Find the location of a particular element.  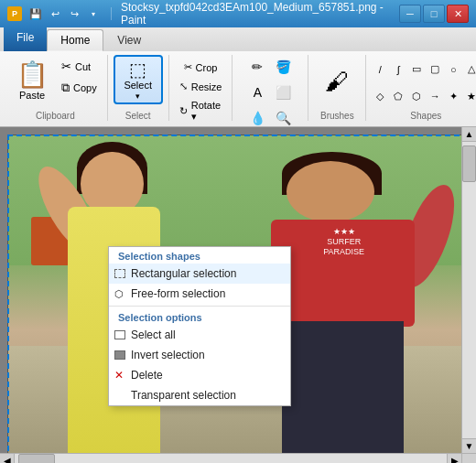

eraser-tool: ⬜ is located at coordinates (283, 92).